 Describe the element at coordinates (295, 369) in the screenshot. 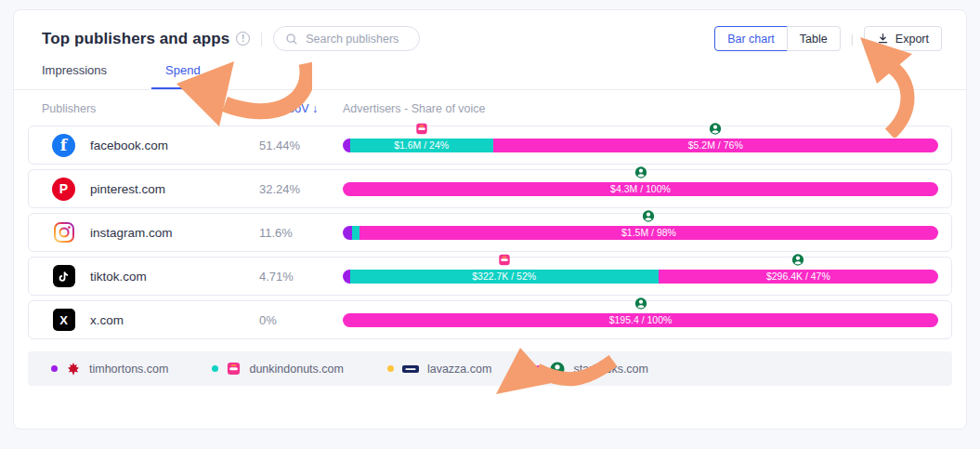

I see `legend-label: dunkindonuts.com` at that location.